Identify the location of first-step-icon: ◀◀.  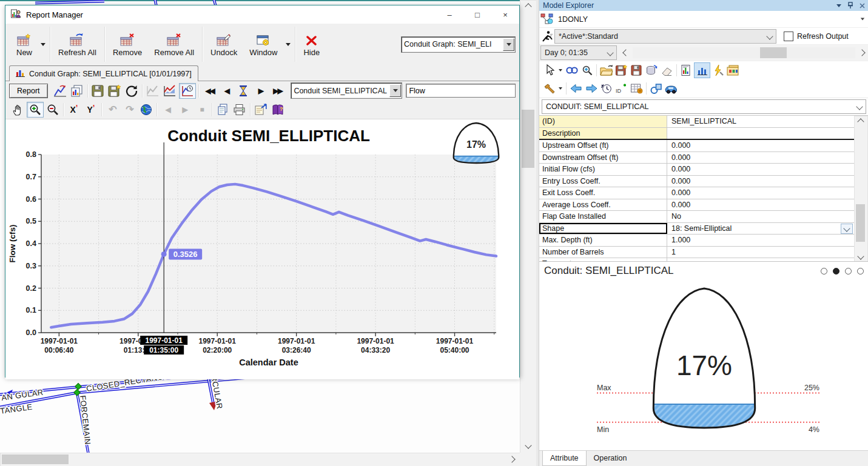
(209, 91).